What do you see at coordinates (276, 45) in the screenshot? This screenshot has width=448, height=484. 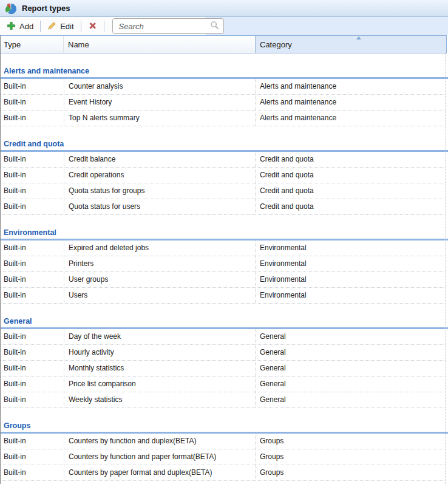 I see `column-header-category-label: Category` at bounding box center [276, 45].